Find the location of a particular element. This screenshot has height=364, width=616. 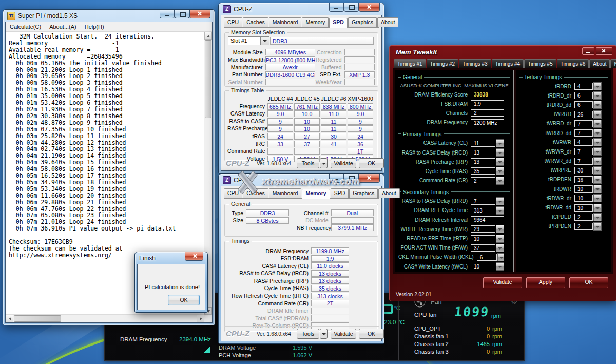

menu-help: Help(H) is located at coordinates (94, 27).